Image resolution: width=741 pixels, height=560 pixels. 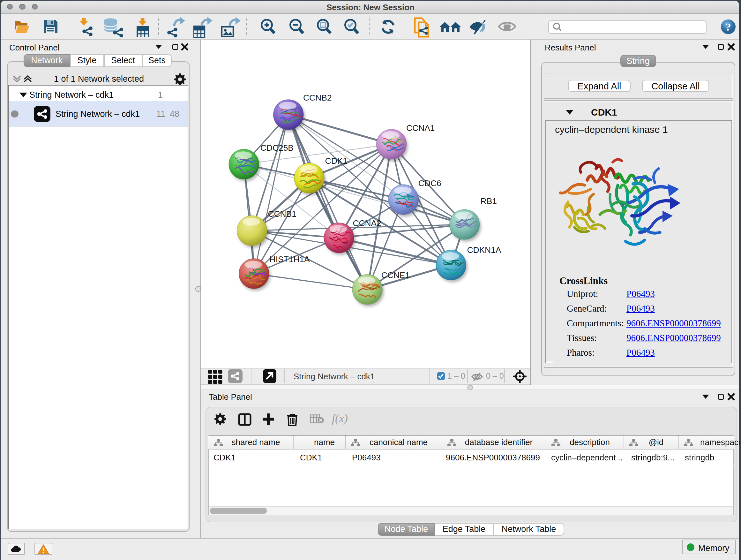 What do you see at coordinates (429, 183) in the screenshot?
I see `svg-text: CDC6` at bounding box center [429, 183].